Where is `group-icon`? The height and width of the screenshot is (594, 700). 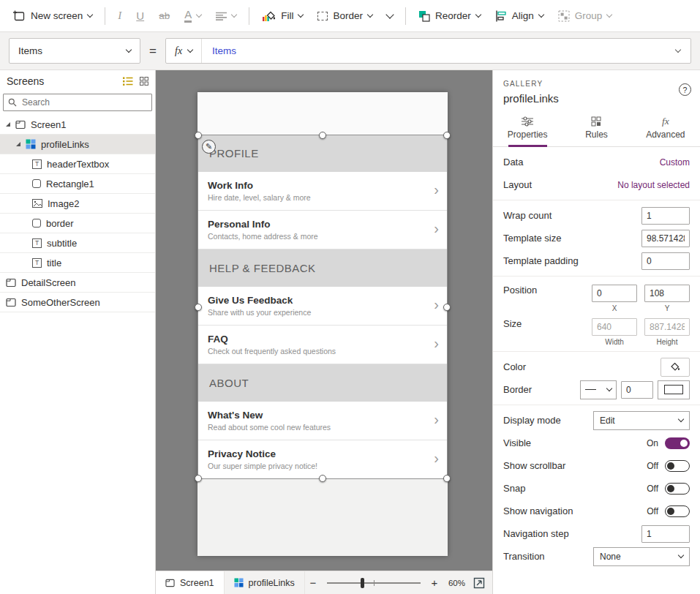
group-icon is located at coordinates (564, 16).